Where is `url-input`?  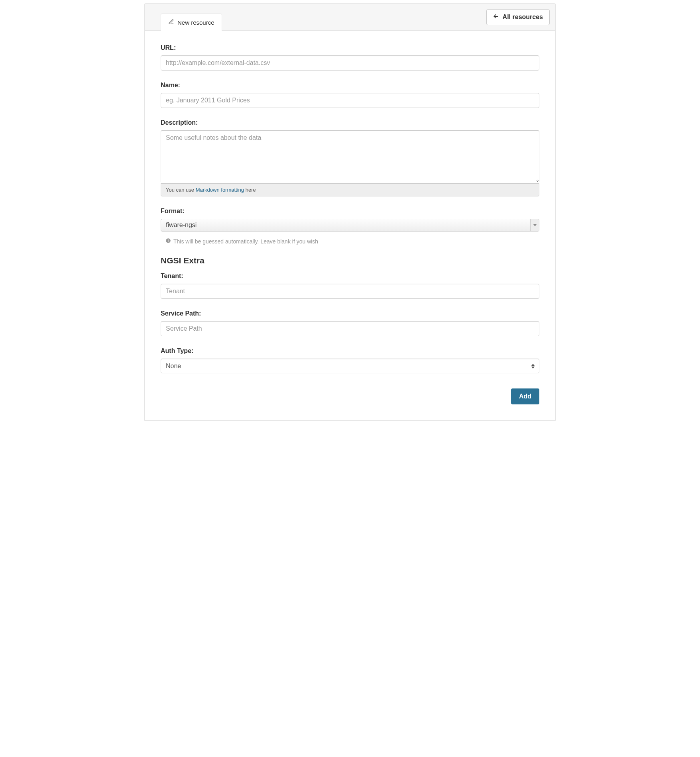 url-input is located at coordinates (350, 63).